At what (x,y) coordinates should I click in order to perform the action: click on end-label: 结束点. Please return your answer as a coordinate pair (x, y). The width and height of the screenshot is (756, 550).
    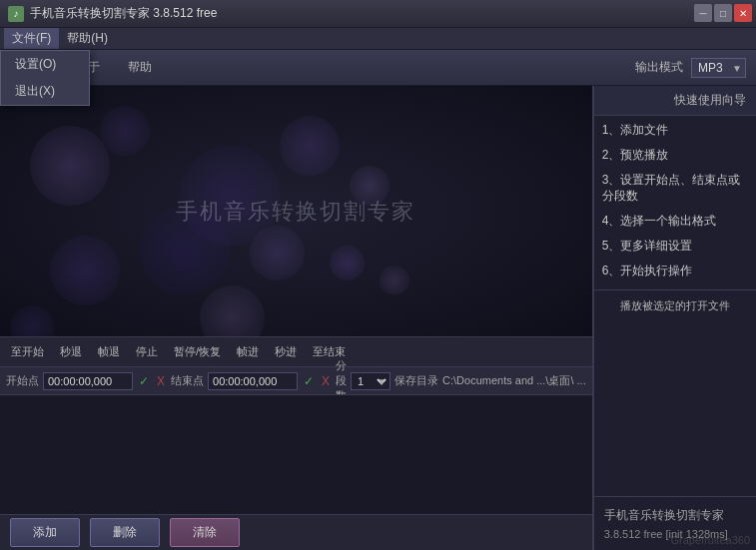
    Looking at the image, I should click on (188, 381).